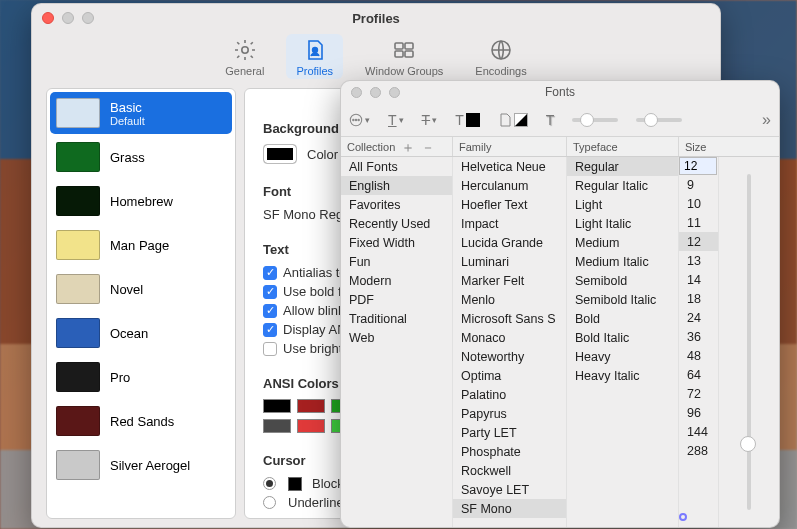  What do you see at coordinates (141, 289) in the screenshot?
I see `sidebar-item-novel: Novel` at bounding box center [141, 289].